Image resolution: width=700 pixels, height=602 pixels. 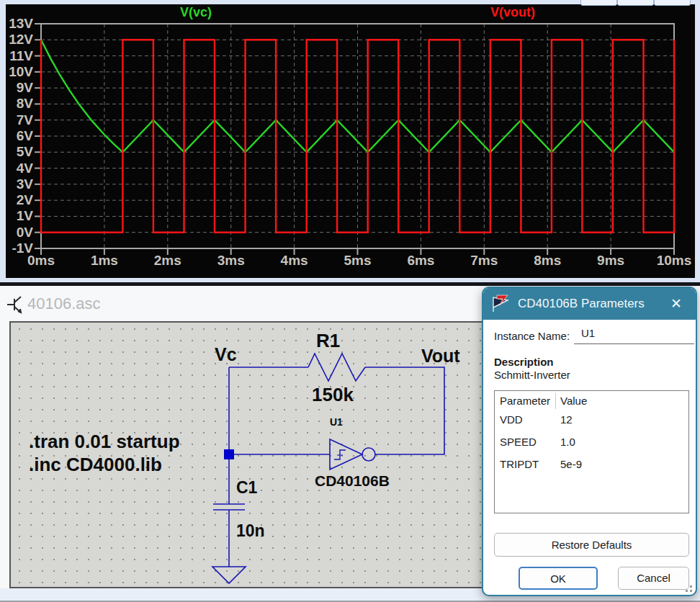 What do you see at coordinates (654, 578) in the screenshot?
I see `cancel-button: Cancel` at bounding box center [654, 578].